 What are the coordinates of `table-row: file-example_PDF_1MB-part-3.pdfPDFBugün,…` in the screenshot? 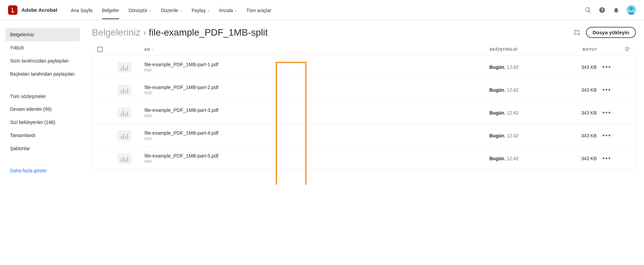 It's located at (364, 113).